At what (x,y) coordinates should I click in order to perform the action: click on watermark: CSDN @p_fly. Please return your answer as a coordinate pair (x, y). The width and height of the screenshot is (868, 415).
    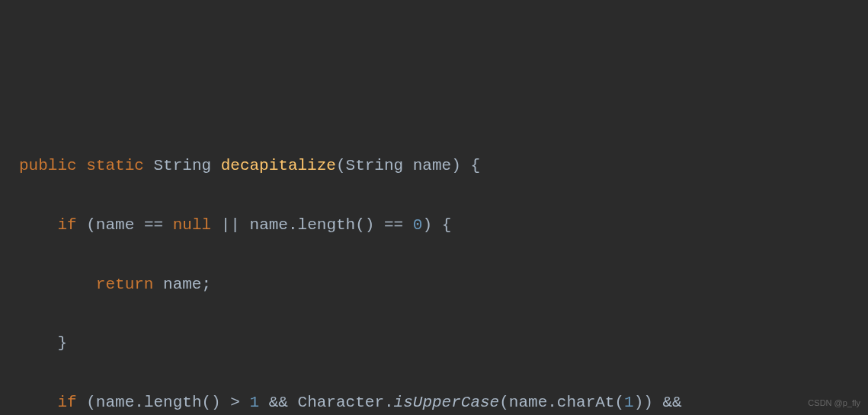
    Looking at the image, I should click on (834, 403).